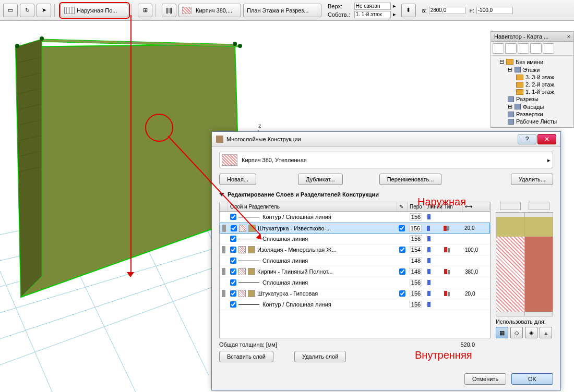 This screenshot has height=392, width=574. What do you see at coordinates (355, 261) in the screenshot?
I see `layer-row: Сплошная линия148` at bounding box center [355, 261].